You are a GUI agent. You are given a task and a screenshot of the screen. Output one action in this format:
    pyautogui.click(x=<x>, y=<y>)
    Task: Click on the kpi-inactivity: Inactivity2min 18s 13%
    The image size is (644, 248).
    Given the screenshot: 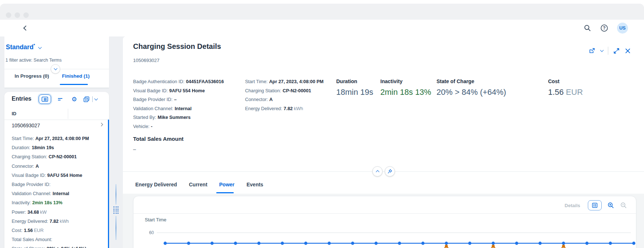 What is the action you would take?
    pyautogui.click(x=406, y=88)
    